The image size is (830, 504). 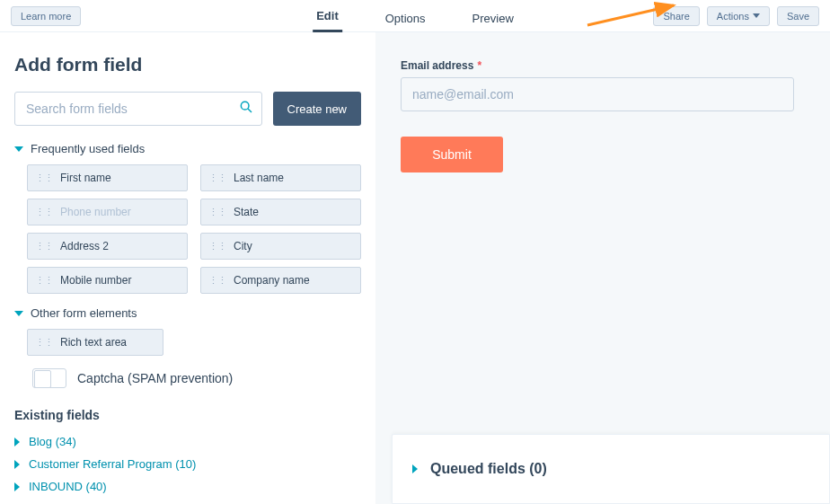 What do you see at coordinates (84, 246) in the screenshot?
I see `field-label: Address 2` at bounding box center [84, 246].